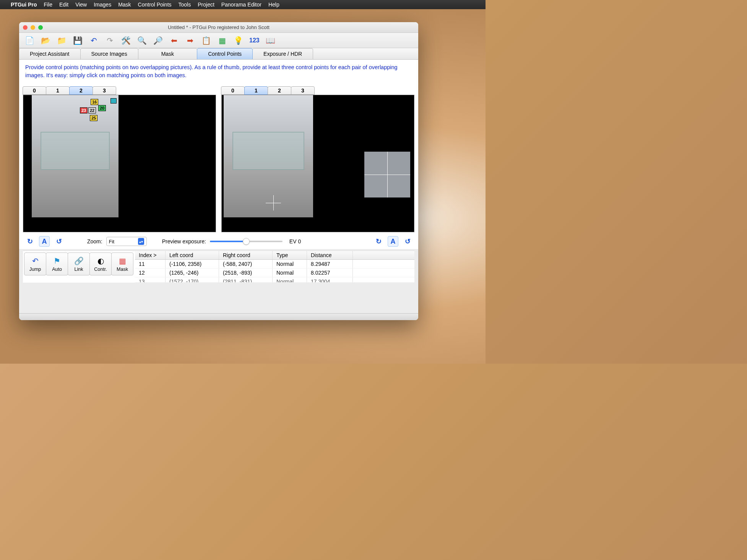 This screenshot has height=560, width=747. What do you see at coordinates (219, 317) in the screenshot?
I see `window-footer` at bounding box center [219, 317].